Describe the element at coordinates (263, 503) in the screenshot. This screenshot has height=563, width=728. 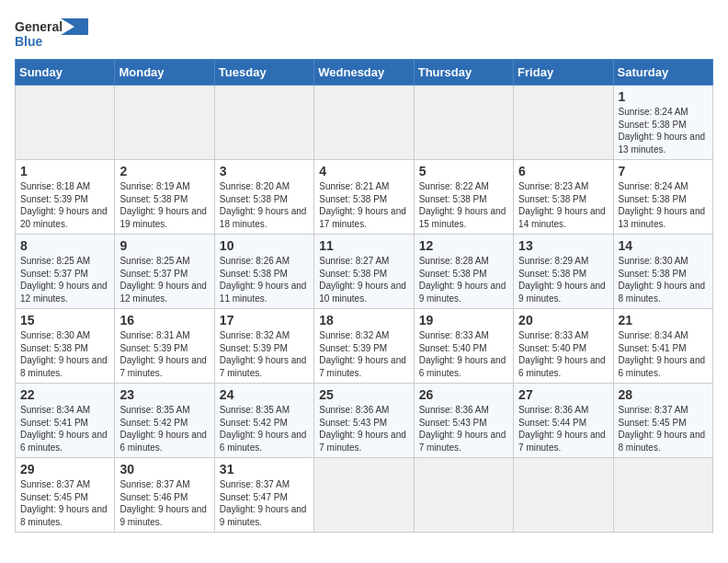
I see `cell-info: Sunrise: 8:37 AMSunset: 5:47 PMDaylight:…` at that location.